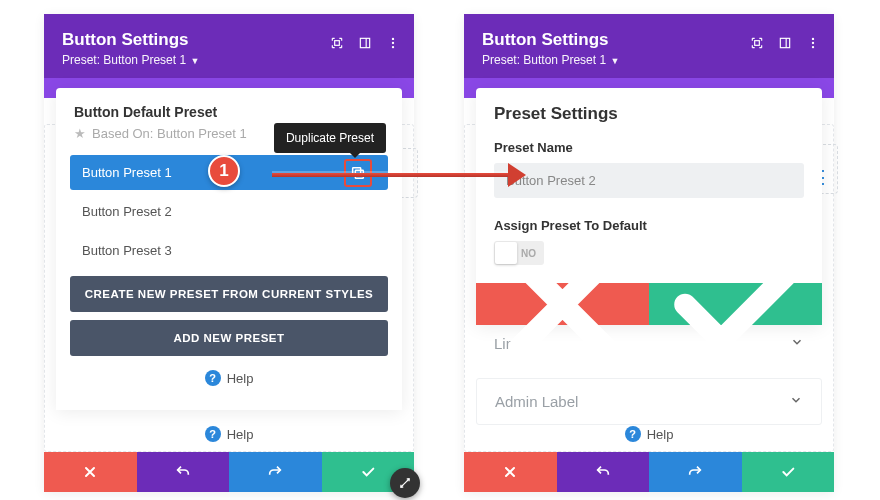  What do you see at coordinates (544, 60) in the screenshot?
I see `header-subtitle-text: Preset: Button Preset 1` at bounding box center [544, 60].